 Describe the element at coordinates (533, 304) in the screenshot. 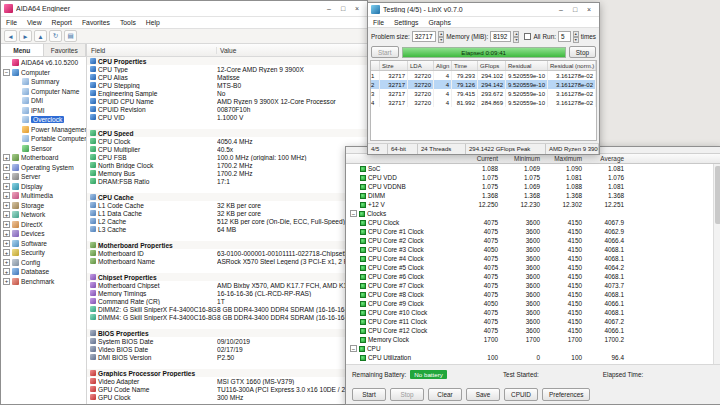

I see `sensor-row-cpu-core-9-clock: CPU Core #9 Clock4050360041504066.1` at that location.